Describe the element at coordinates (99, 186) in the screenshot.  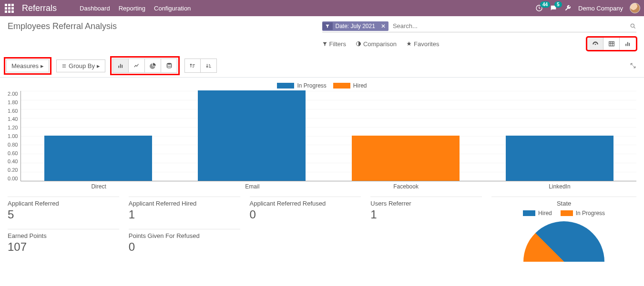
I see `x-tick: Direct` at that location.